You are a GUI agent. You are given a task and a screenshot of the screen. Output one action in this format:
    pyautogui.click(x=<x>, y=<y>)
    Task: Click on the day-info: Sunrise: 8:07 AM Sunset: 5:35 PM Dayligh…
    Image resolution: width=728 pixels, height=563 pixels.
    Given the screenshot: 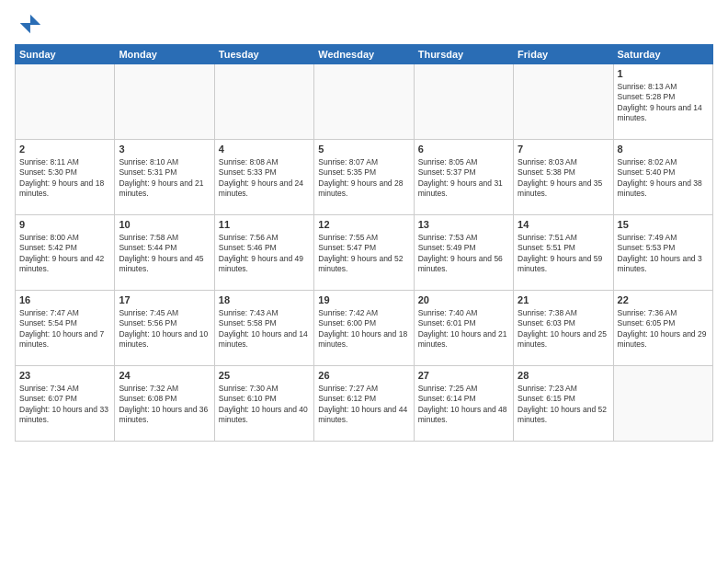 What is the action you would take?
    pyautogui.click(x=364, y=178)
    